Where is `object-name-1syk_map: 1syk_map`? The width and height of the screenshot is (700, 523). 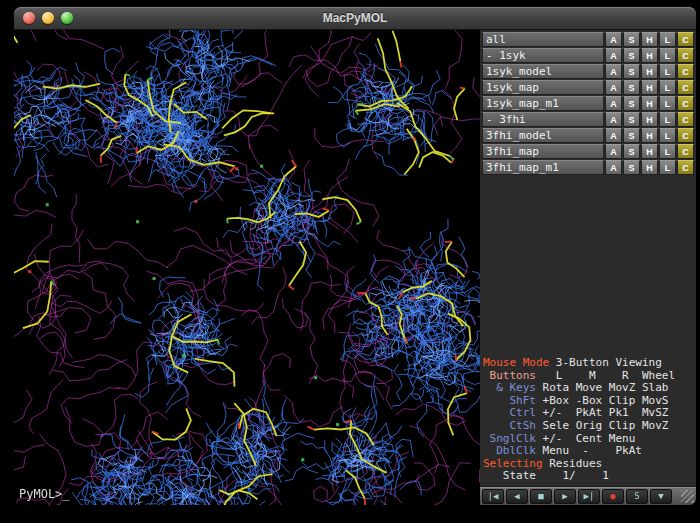
object-name-1syk_map: 1syk_map is located at coordinates (543, 88).